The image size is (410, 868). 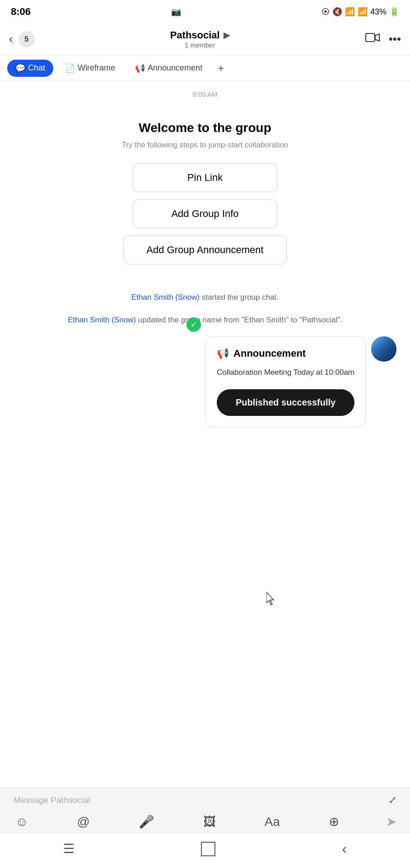 I want to click on nav-bar: ☰ ‹, so click(x=205, y=850).